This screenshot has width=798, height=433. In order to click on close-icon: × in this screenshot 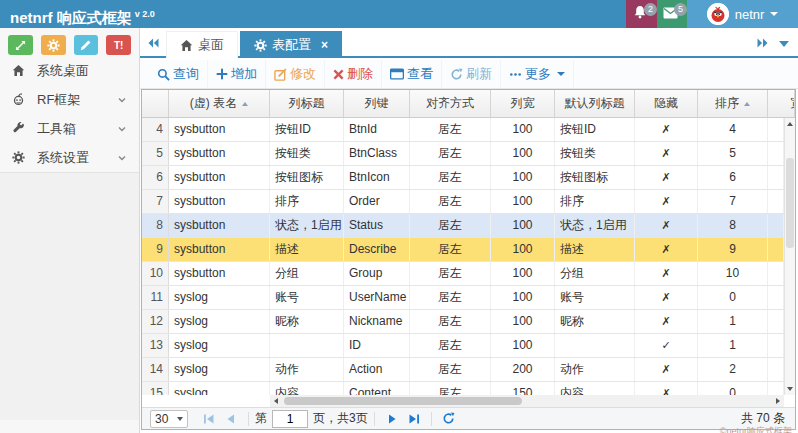, I will do `click(324, 45)`.